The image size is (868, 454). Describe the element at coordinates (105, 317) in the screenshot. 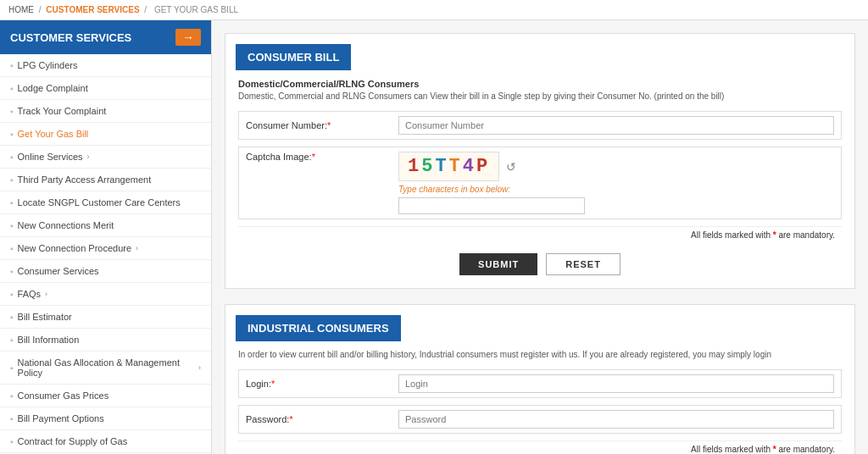

I see `sidebar-item-bill-estimator: ◦ Bill Estimator` at that location.